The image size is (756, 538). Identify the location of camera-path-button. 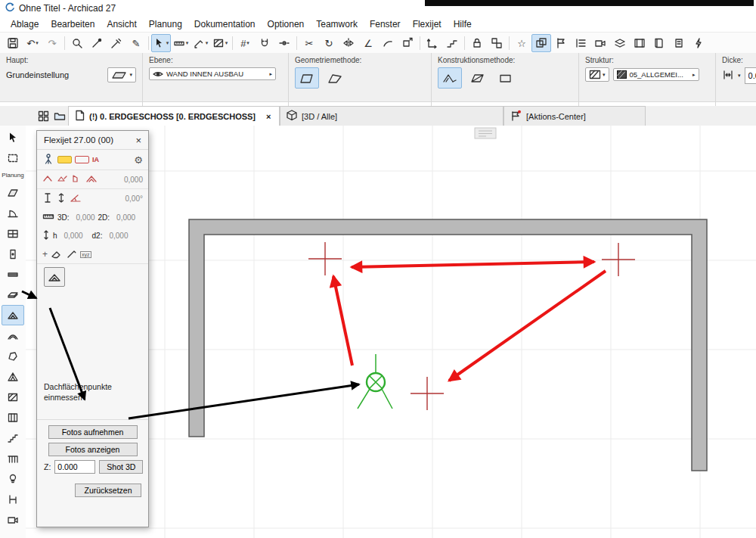
(600, 43).